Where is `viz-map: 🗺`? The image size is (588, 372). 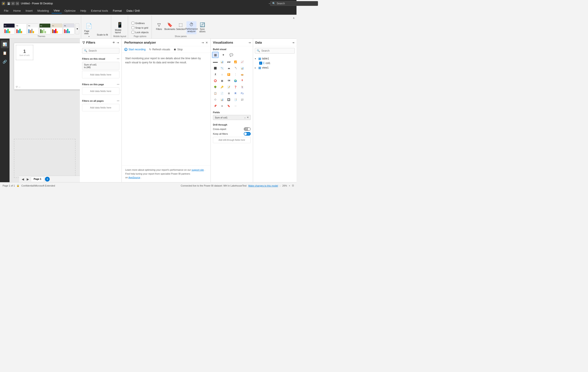
viz-map: 🗺 is located at coordinates (229, 81).